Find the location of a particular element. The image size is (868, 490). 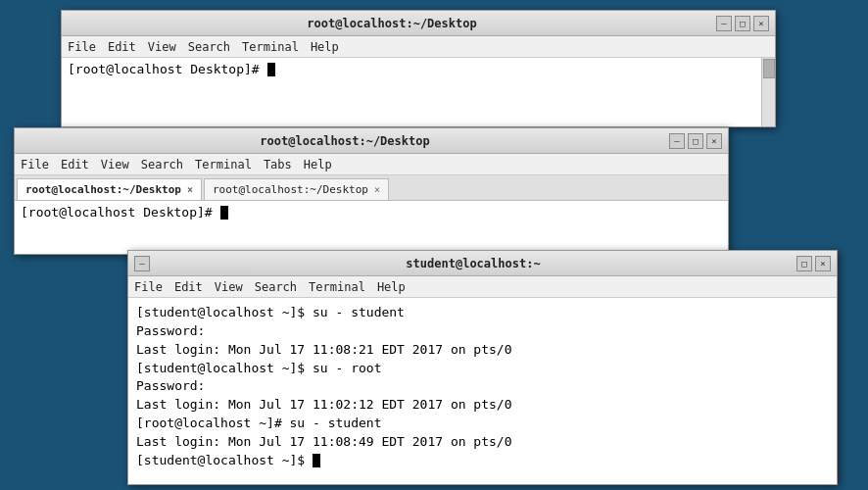

title-2: root@localhost:~/Desktop is located at coordinates (345, 141).